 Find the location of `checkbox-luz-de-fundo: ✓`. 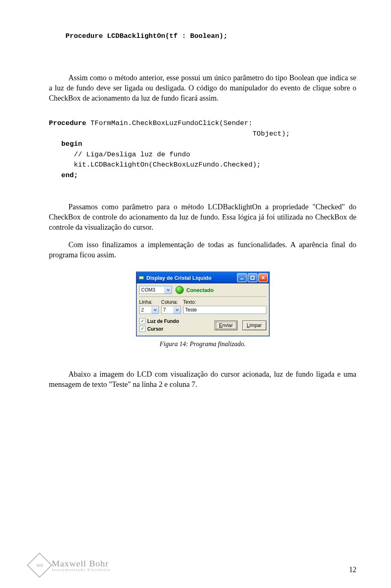

checkbox-luz-de-fundo: ✓ is located at coordinates (143, 321).